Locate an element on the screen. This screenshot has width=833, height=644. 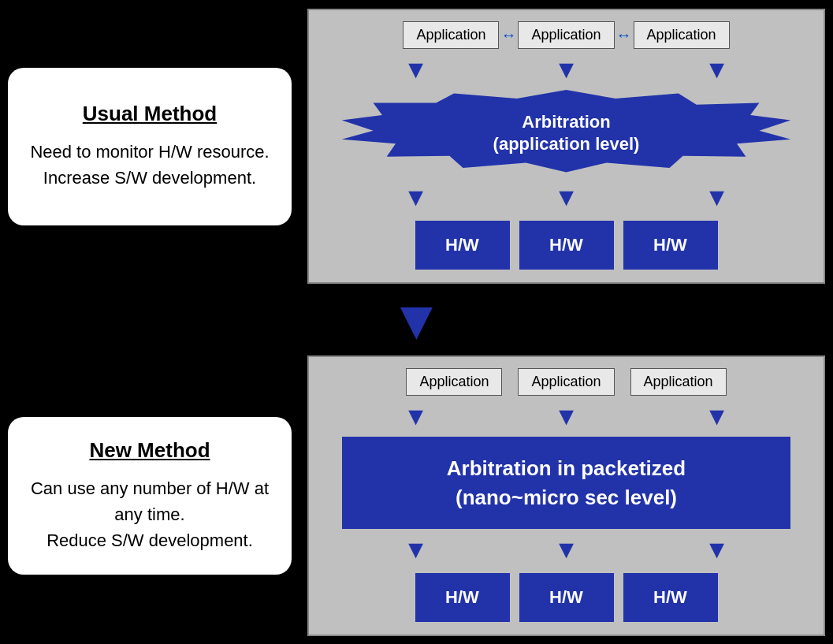
down-arrows-bottom: ▼ ▼ ▼ is located at coordinates (566, 416).